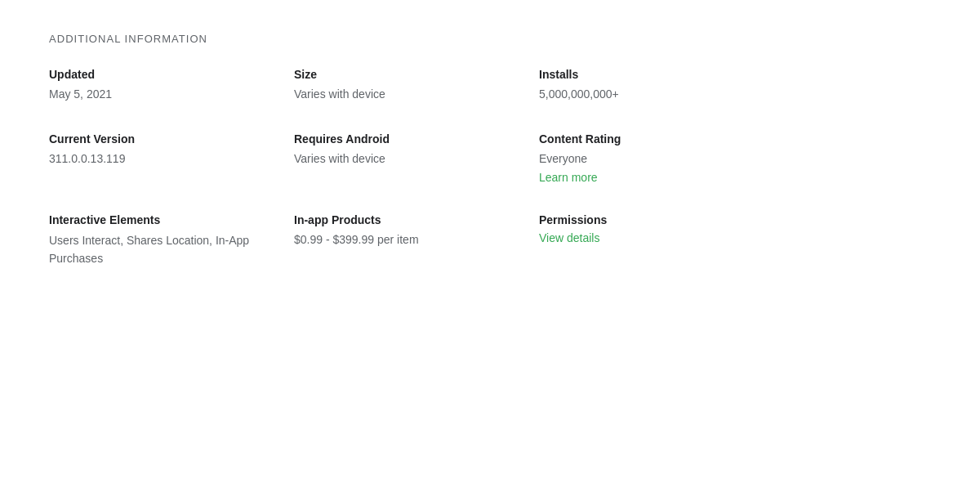 The image size is (980, 488). Describe the element at coordinates (662, 255) in the screenshot. I see `permissions-cell: Permissions View details` at that location.